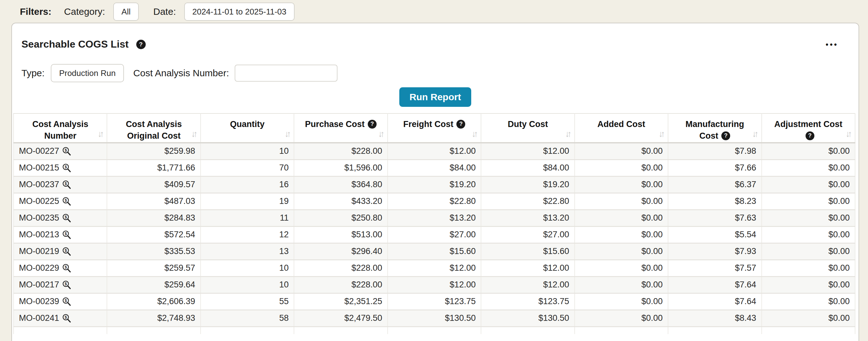 The height and width of the screenshot is (341, 868). What do you see at coordinates (832, 44) in the screenshot?
I see `more-menu-button: •••` at bounding box center [832, 44].